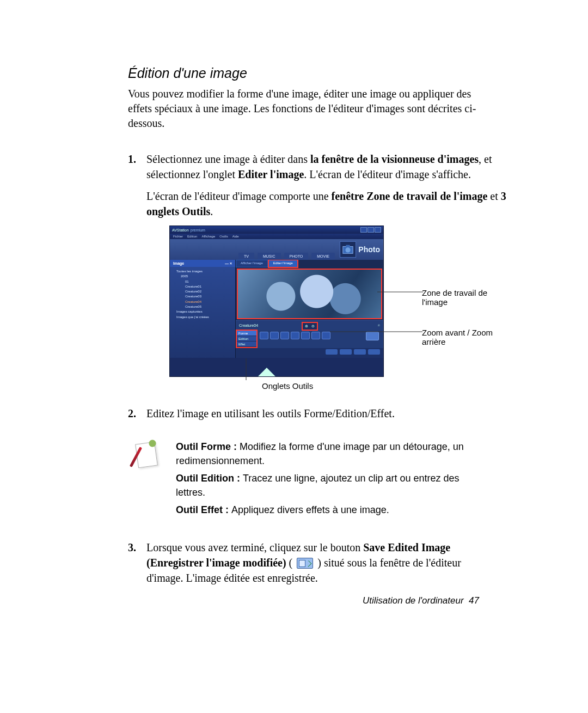  Describe the element at coordinates (203, 317) in the screenshot. I see `tree-item: Images que j'ai créées` at that location.